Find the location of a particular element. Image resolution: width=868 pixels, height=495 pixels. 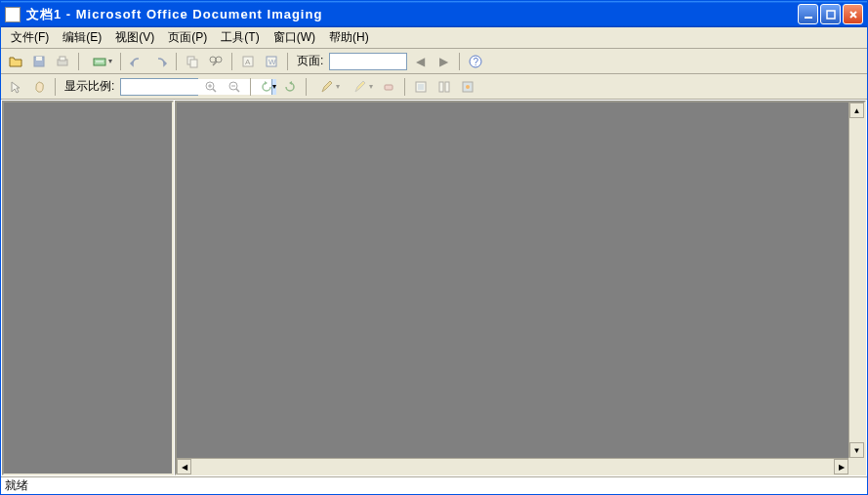

vertical-scrollbar: ▲ ▼ is located at coordinates (856, 280).